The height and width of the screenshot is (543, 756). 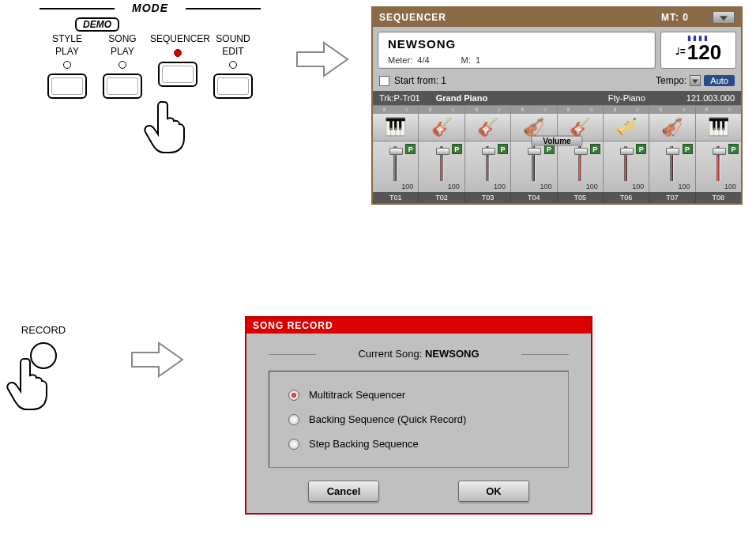 I want to click on option-multitrack: Multitrack Sequencer, so click(x=419, y=395).